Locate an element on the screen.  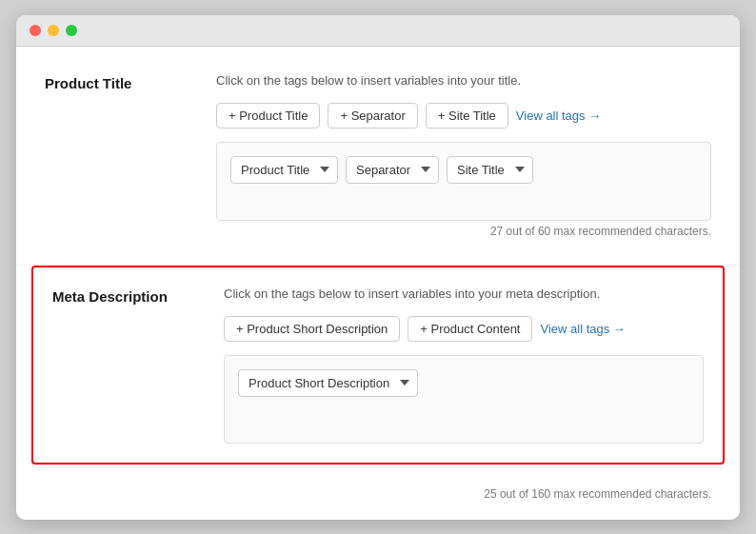
btn-product-content: + Product Content is located at coordinates (470, 329).